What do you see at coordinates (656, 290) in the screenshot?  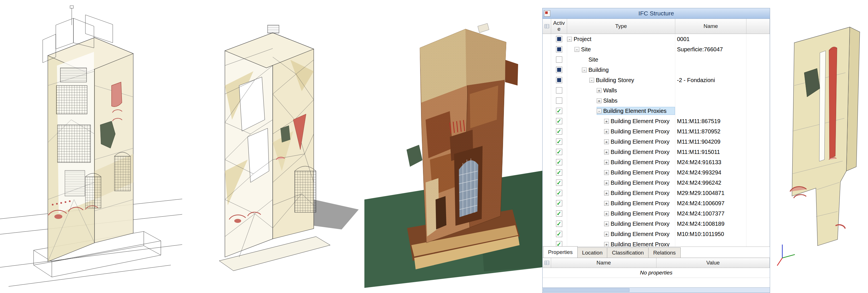 I see `horizontal-scrollbar` at bounding box center [656, 290].